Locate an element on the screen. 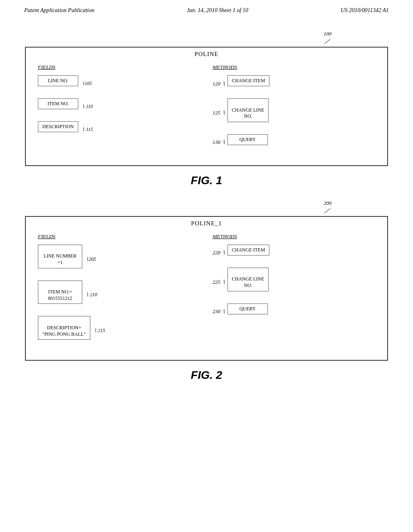 The image size is (413, 532). fig1-fields-col: FIELDS LINE NO. ∖105 ITEM NO. ∖ 110 is located at coordinates (119, 110).